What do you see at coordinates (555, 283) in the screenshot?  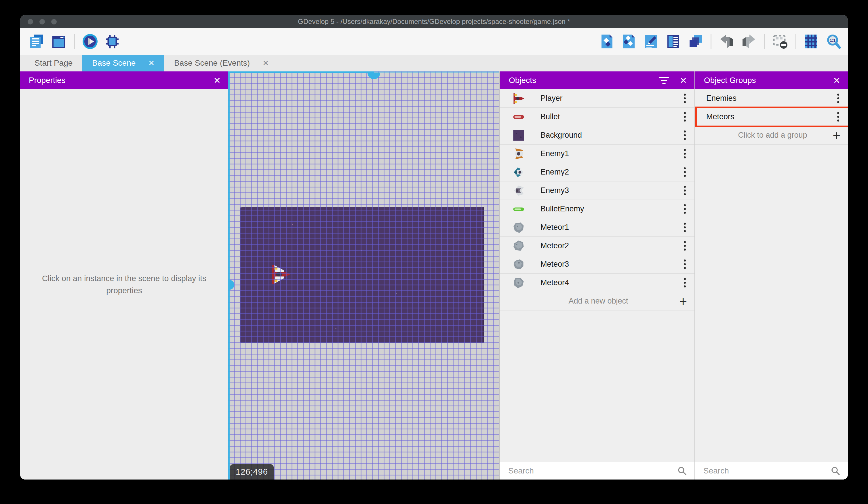 I see `object-name: Meteor4` at bounding box center [555, 283].